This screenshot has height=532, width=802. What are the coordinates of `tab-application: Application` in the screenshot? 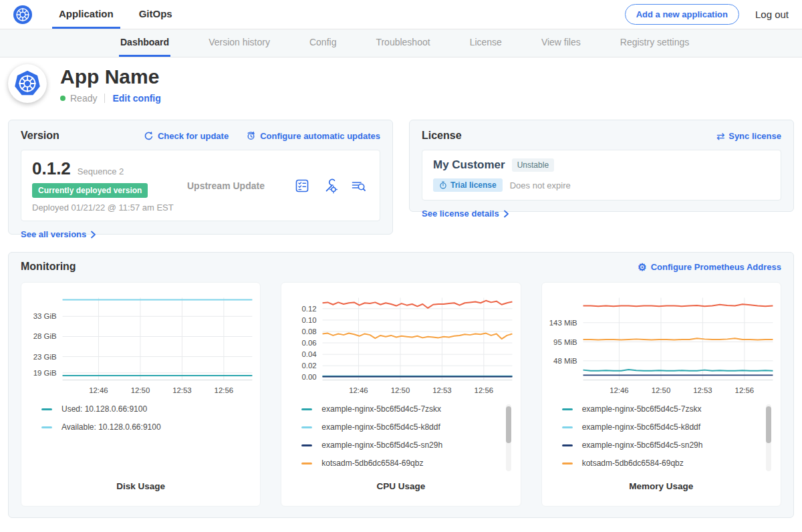 It's located at (86, 15).